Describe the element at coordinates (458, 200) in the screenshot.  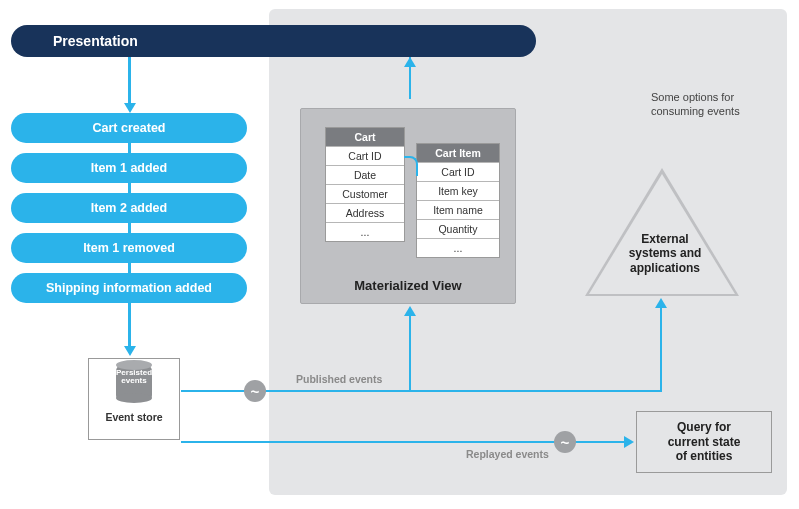
I see `table-cart-item: Cart Item Cart ID Item key Item name Qua…` at that location.